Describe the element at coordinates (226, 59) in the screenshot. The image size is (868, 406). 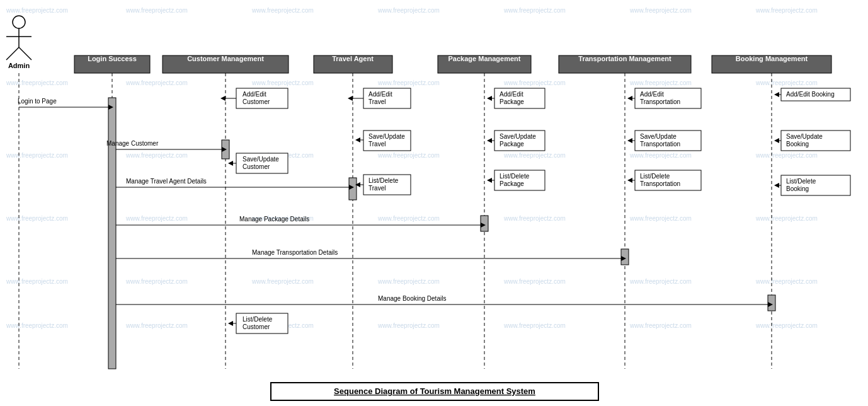
I see `svg-text: Customer Management` at that location.